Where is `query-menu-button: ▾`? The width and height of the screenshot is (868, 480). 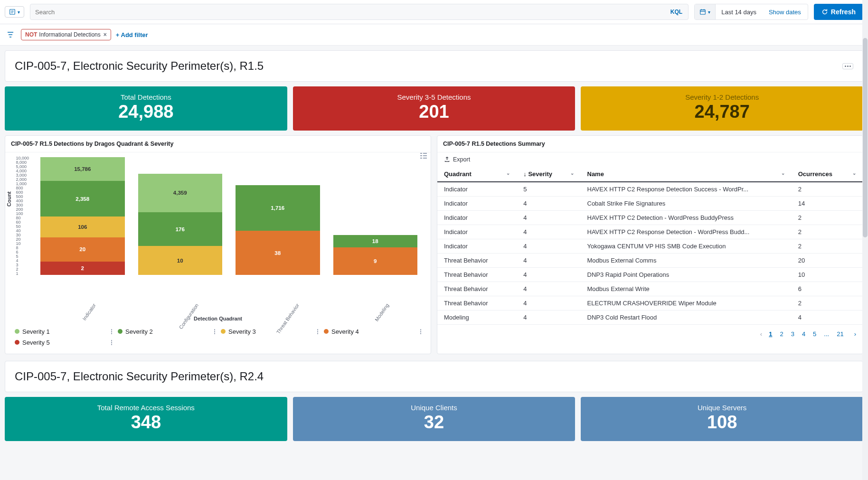
query-menu-button: ▾ is located at coordinates (14, 12).